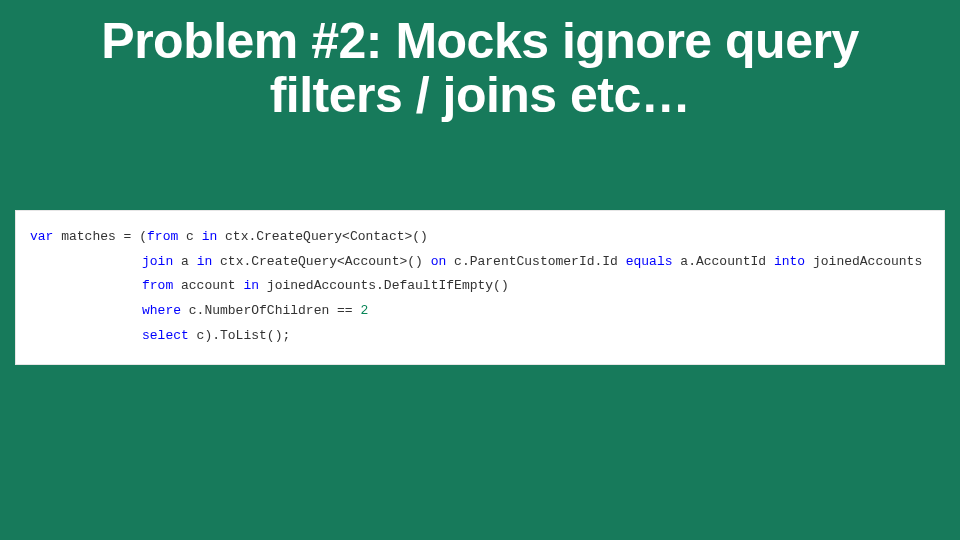 The width and height of the screenshot is (960, 540). Describe the element at coordinates (724, 262) in the screenshot. I see `code-text: a.AccountId` at that location.